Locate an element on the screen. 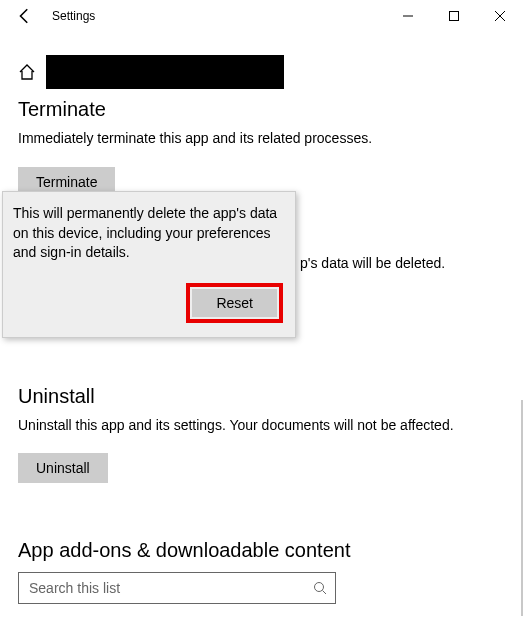 This screenshot has height=617, width=523. search-icon is located at coordinates (320, 588).